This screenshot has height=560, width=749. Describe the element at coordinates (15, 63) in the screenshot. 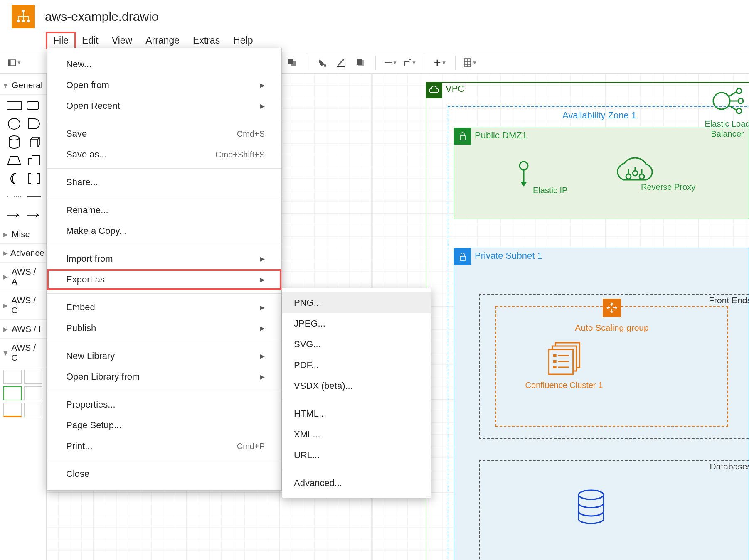

I see `sidebar-toggle-button: ▼` at that location.